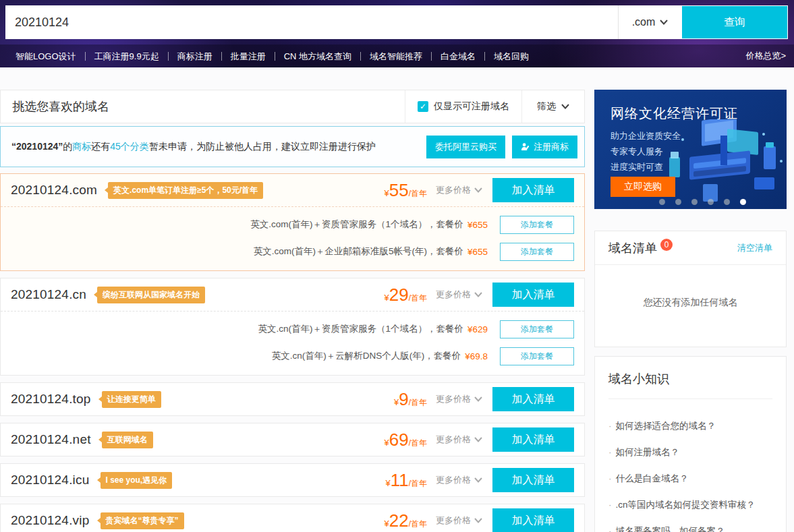 The image size is (794, 532). Describe the element at coordinates (55, 107) in the screenshot. I see `page-title: 挑选您喜欢的域名` at that location.